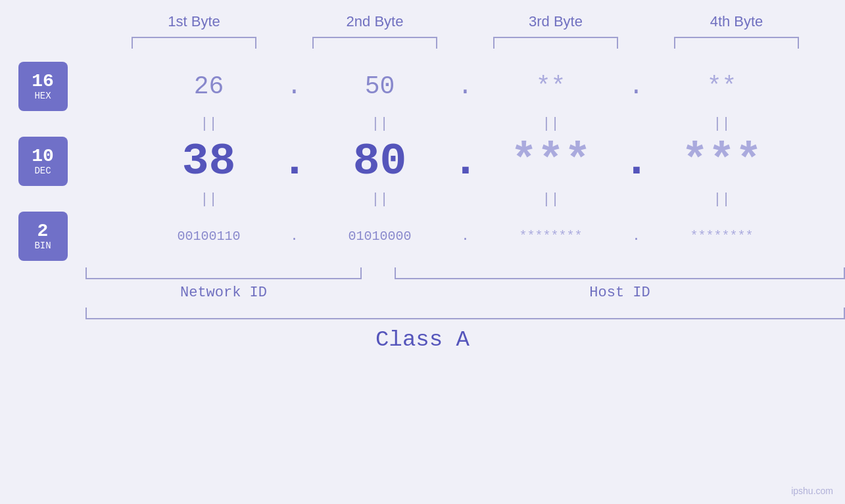  I want to click on bracket-gap, so click(378, 273).